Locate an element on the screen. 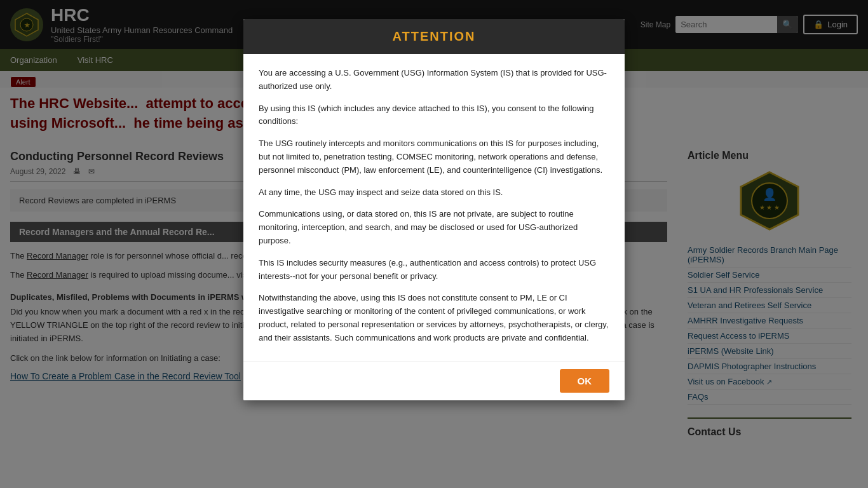 The height and width of the screenshot is (488, 868). modal-para-4: At any time, the USG may inspect and sei… is located at coordinates (434, 193).